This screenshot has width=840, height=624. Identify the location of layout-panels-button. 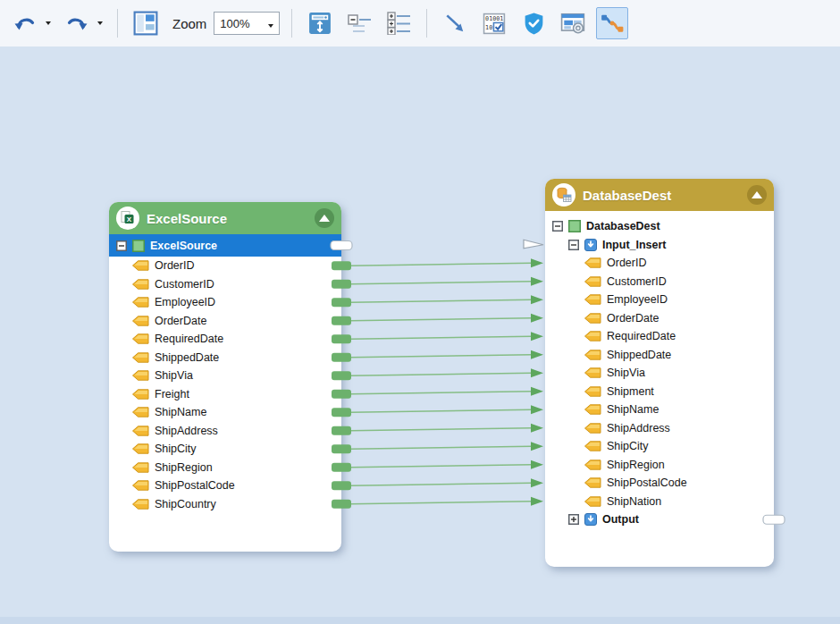
(146, 23).